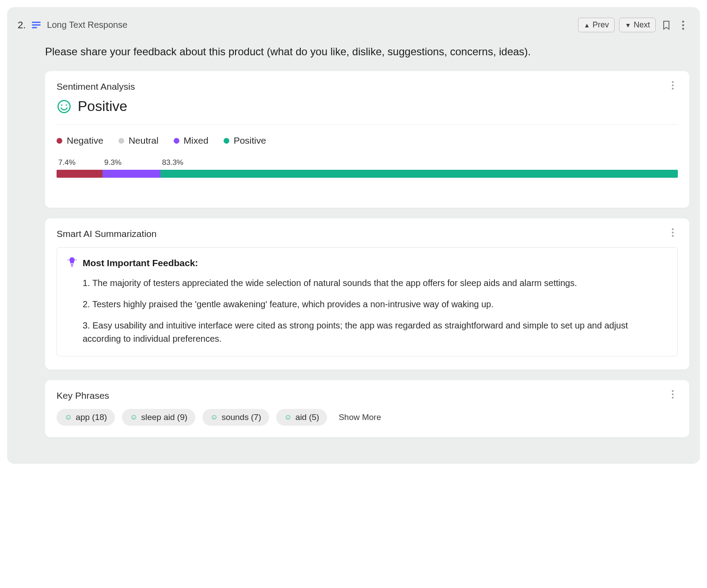 This screenshot has width=707, height=588. Describe the element at coordinates (367, 87) in the screenshot. I see `sentiment-card-header: Sentiment Analysis` at that location.